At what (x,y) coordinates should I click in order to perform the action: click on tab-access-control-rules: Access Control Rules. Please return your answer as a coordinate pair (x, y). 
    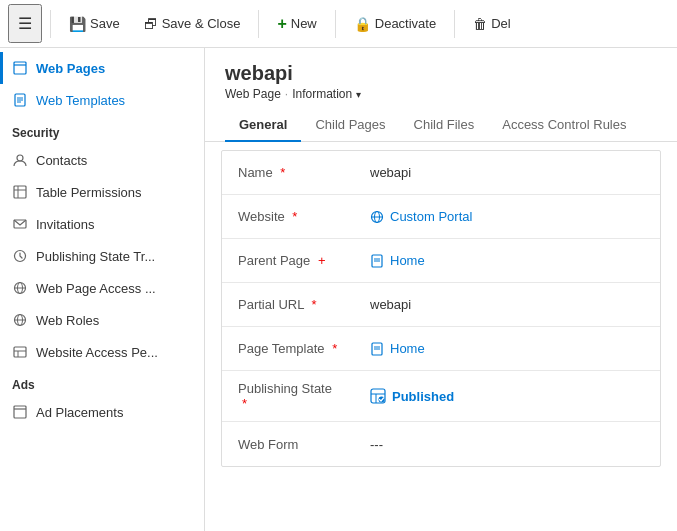
    Looking at the image, I should click on (564, 126).